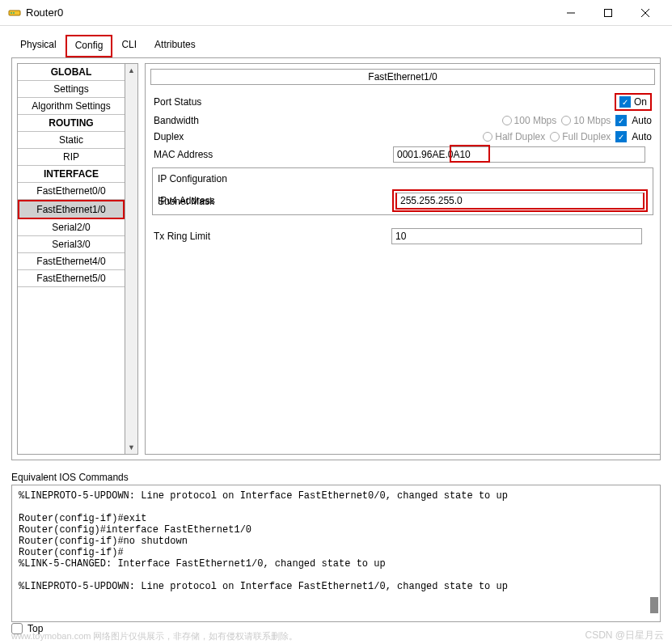  Describe the element at coordinates (403, 236) in the screenshot. I see `txring-row: Tx Ring Limit` at that location.